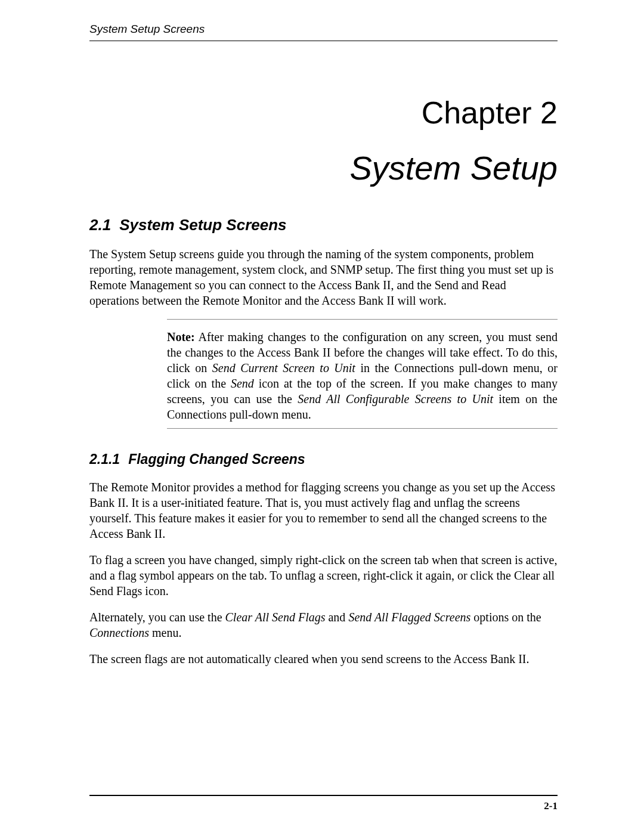  Describe the element at coordinates (157, 617) in the screenshot. I see `p3-a: Alternately, you can use the` at that location.